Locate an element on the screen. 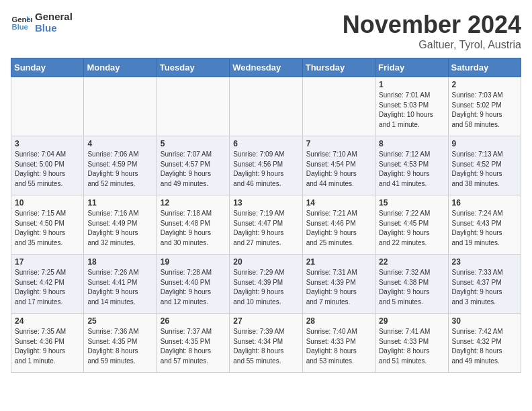 The width and height of the screenshot is (532, 411). day-info: Sunrise: 7:32 AM Sunset: 4:38 PM Dayligh… is located at coordinates (411, 287).